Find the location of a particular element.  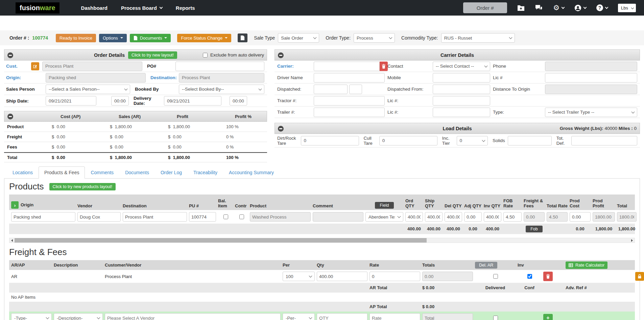

product-origin-input is located at coordinates (43, 217).